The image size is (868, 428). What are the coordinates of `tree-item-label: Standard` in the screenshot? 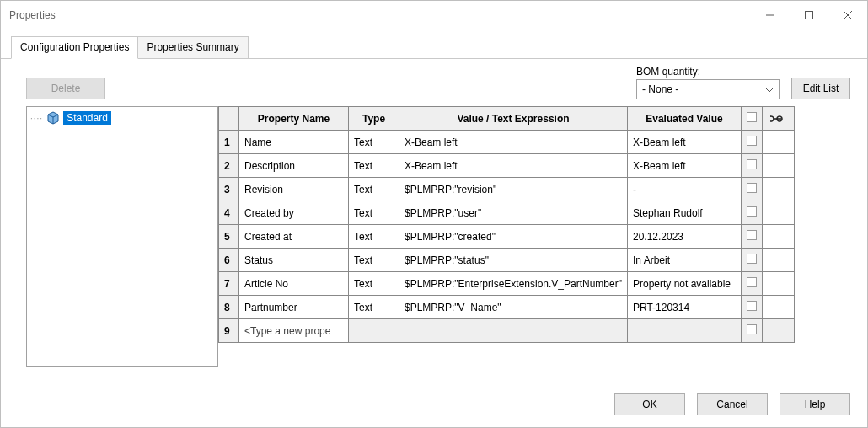 It's located at (88, 118).